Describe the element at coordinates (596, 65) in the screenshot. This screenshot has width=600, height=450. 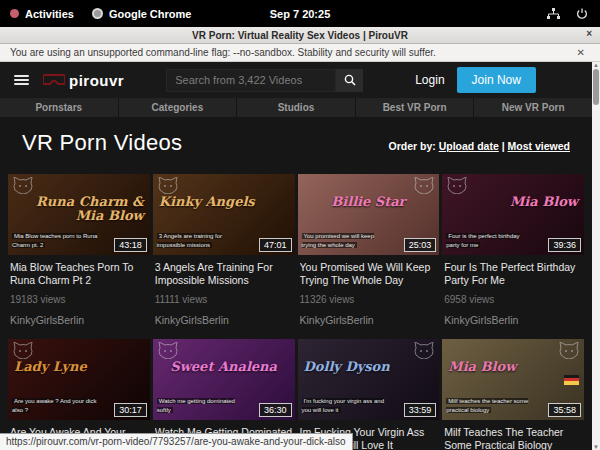
I see `scrollbar-up-arrow: ▲` at that location.